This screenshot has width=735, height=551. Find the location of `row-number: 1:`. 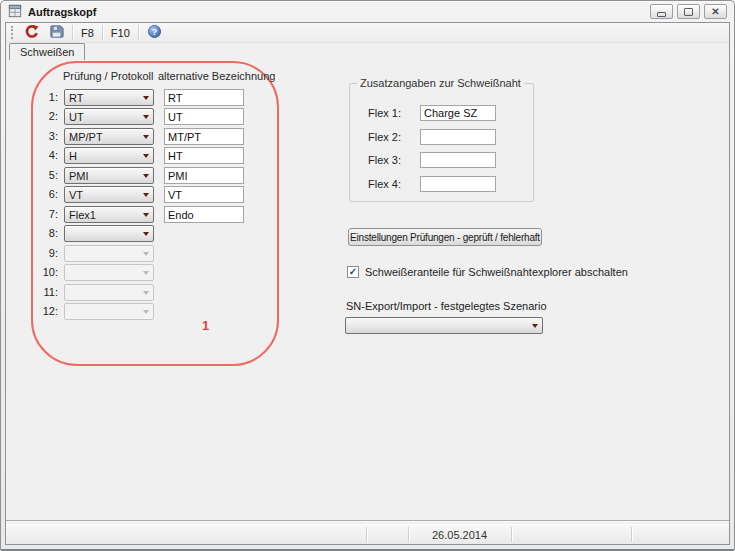

row-number: 1: is located at coordinates (38, 97).